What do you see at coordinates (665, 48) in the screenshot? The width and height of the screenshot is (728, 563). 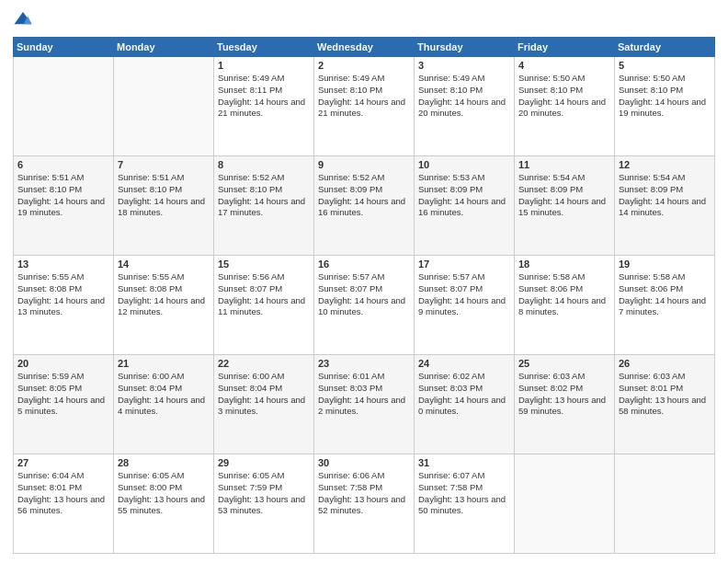 I see `weekday-header-saturday: Saturday` at bounding box center [665, 48].